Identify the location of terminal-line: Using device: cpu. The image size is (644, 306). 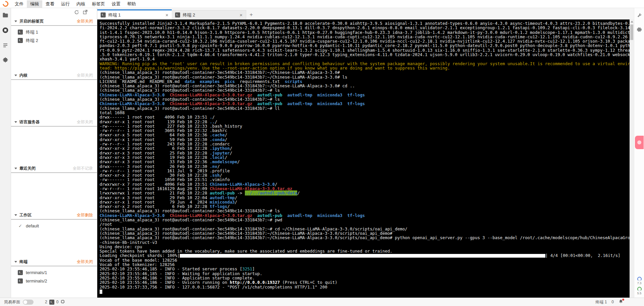
(364, 247).